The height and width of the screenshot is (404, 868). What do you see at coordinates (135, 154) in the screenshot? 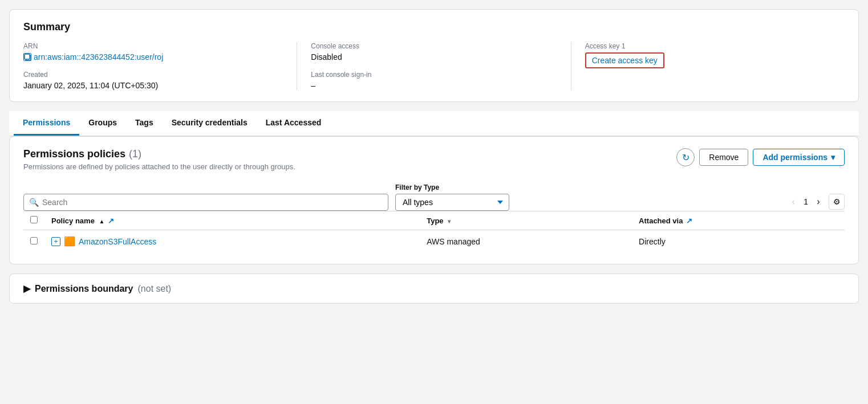
I see `policies-count: (1)` at bounding box center [135, 154].